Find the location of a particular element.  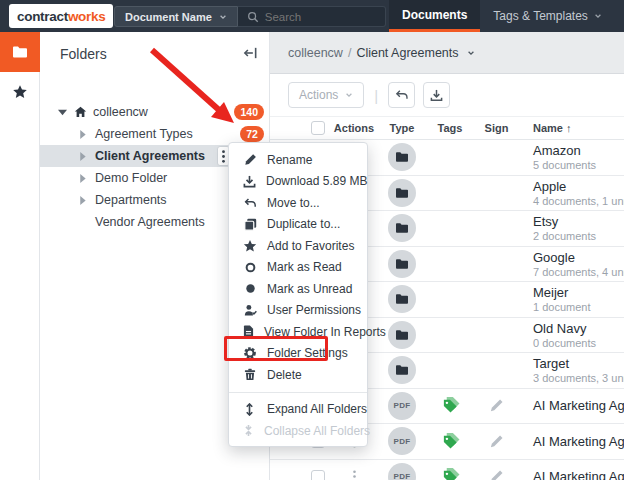

tree-item-label: colleencw is located at coordinates (120, 112).